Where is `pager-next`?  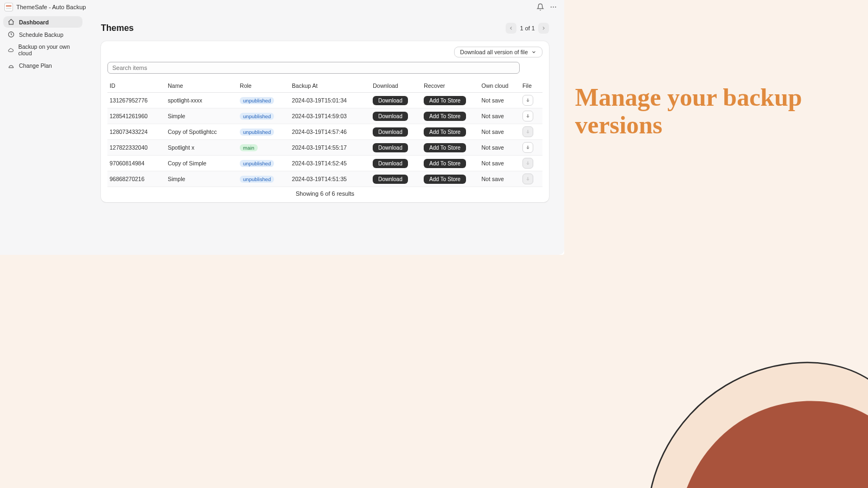 pager-next is located at coordinates (544, 28).